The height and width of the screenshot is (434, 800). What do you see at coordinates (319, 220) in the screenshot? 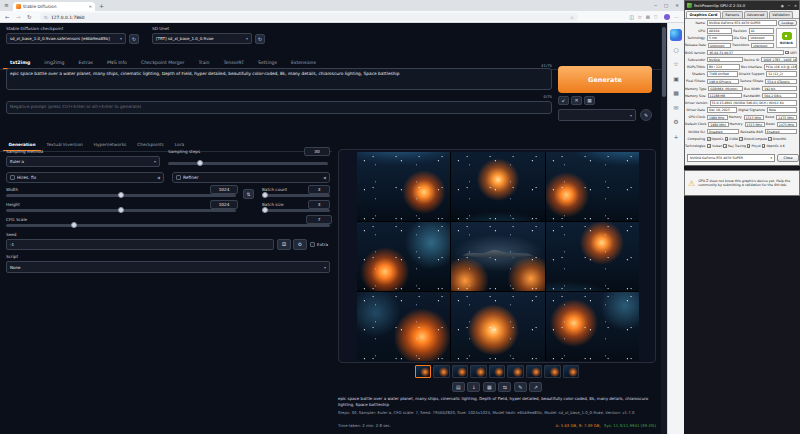
I see `cfg-scale-input: 7` at bounding box center [319, 220].